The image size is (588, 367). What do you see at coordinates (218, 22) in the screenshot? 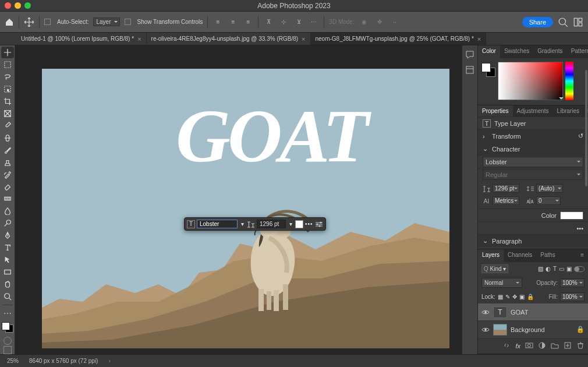
I see `align-left-edges-icon: ≡` at bounding box center [218, 22].